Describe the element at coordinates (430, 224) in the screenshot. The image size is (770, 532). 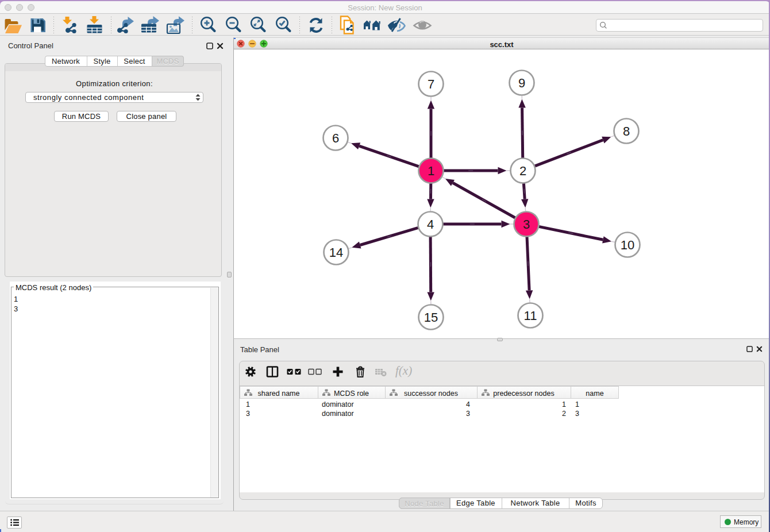
I see `svg-text: 4` at that location.